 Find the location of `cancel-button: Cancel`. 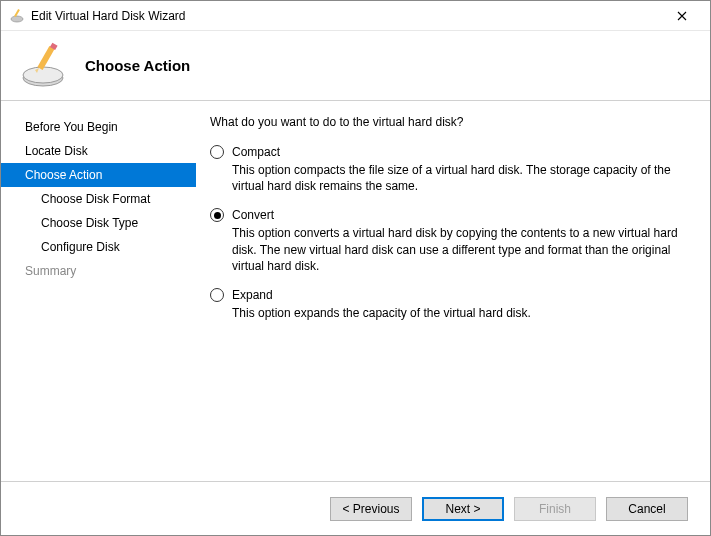

cancel-button: Cancel is located at coordinates (647, 509).